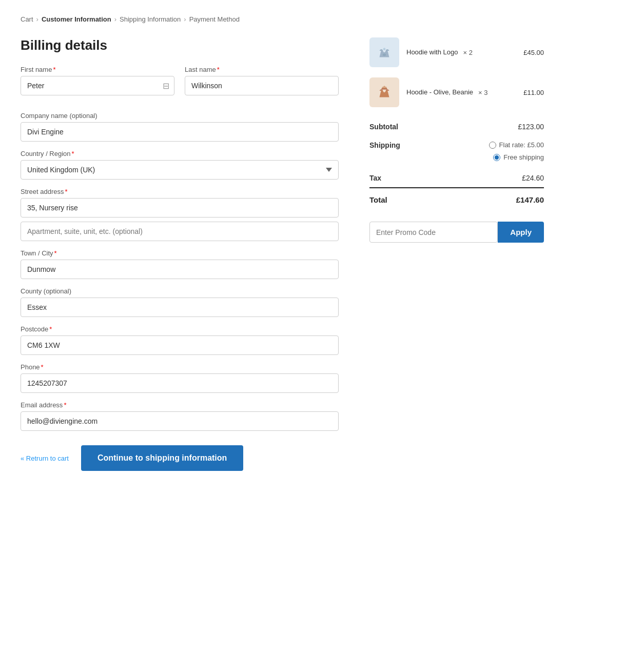 The height and width of the screenshot is (672, 625). I want to click on flat-rate-option: Flat rate: £5.00, so click(516, 145).